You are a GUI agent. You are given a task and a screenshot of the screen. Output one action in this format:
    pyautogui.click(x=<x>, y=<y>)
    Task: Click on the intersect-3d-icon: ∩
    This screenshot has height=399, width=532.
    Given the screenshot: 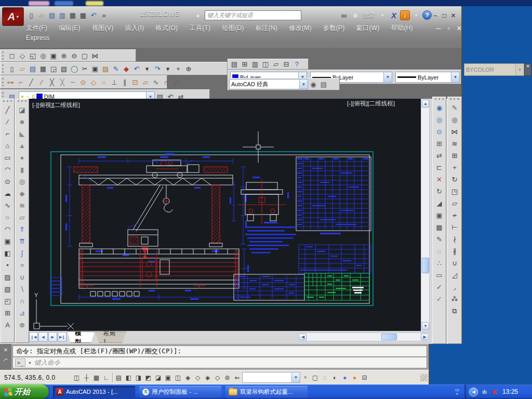 What is the action you would take?
    pyautogui.click(x=22, y=301)
    